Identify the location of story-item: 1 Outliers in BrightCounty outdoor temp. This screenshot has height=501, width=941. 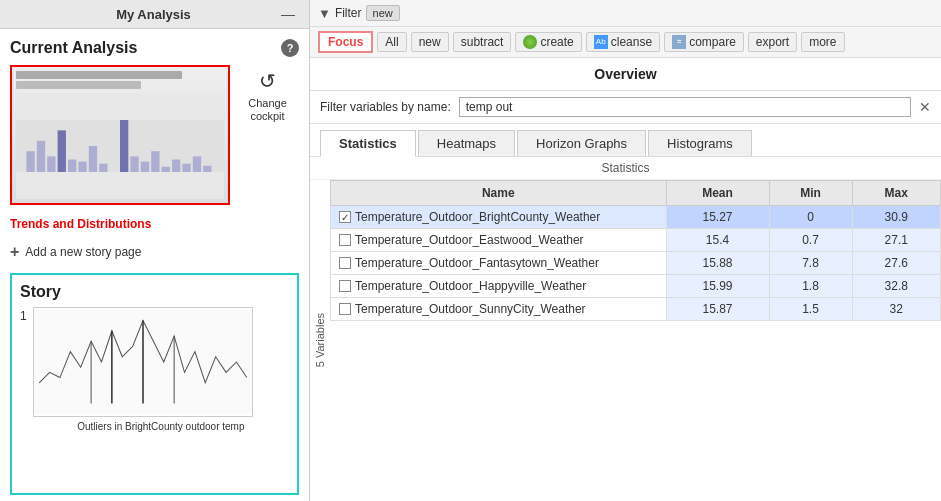
(154, 370).